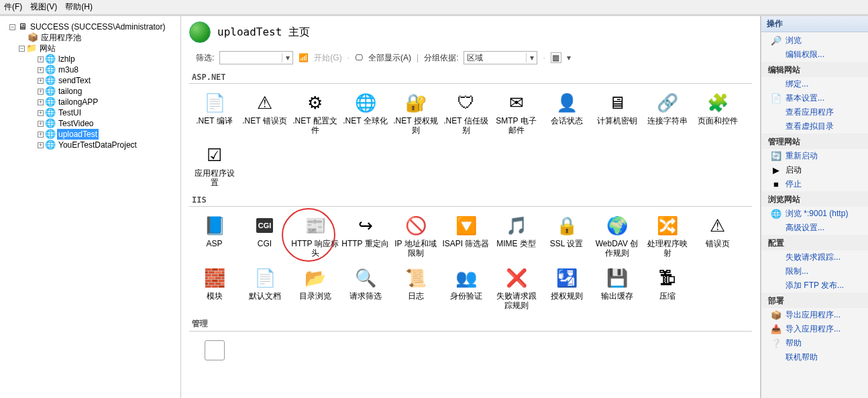 The height and width of the screenshot is (398, 868). I want to click on action-item: 绑定..., so click(814, 85).